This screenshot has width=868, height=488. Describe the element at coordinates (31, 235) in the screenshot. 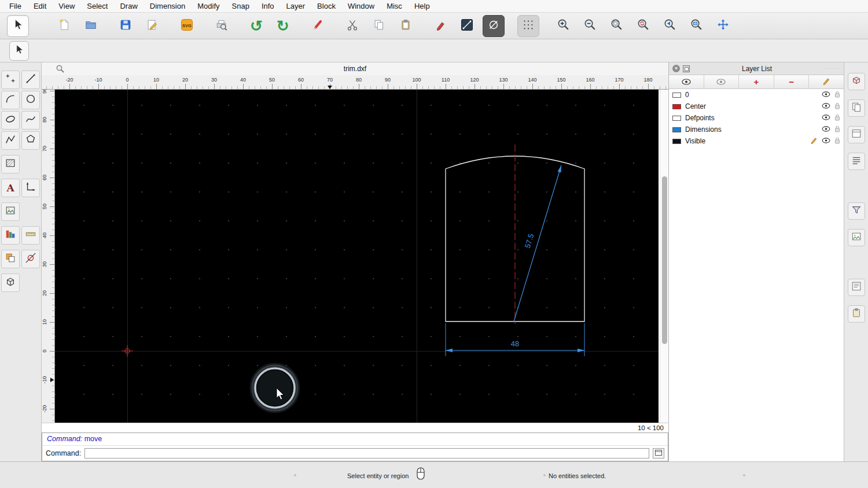

I see `ruler-tool-button` at that location.